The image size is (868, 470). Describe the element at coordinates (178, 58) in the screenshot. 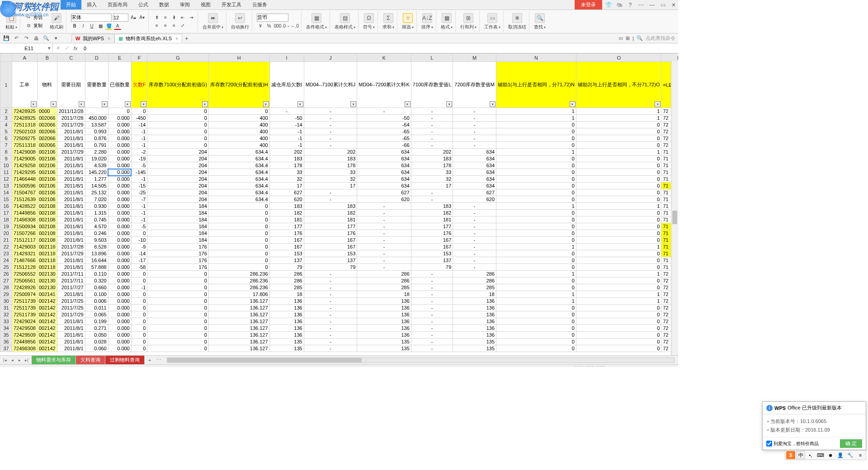

I see `col-header: G` at that location.